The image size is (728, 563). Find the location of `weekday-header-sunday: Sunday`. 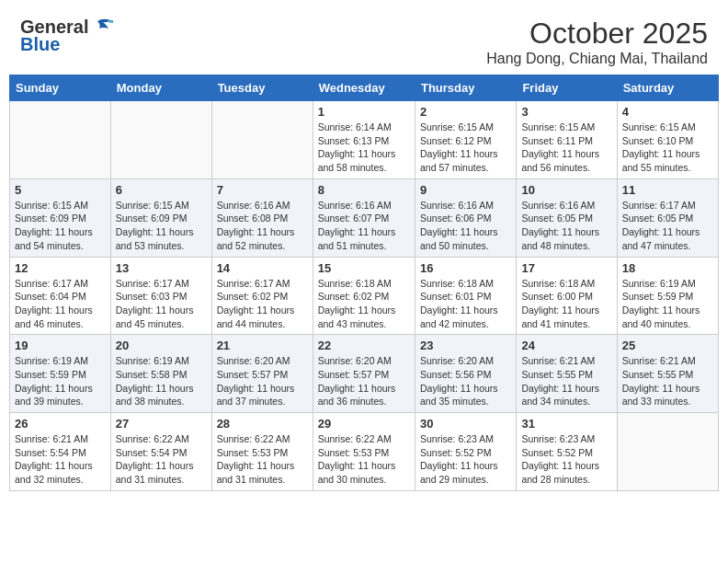

weekday-header-sunday: Sunday is located at coordinates (61, 88).